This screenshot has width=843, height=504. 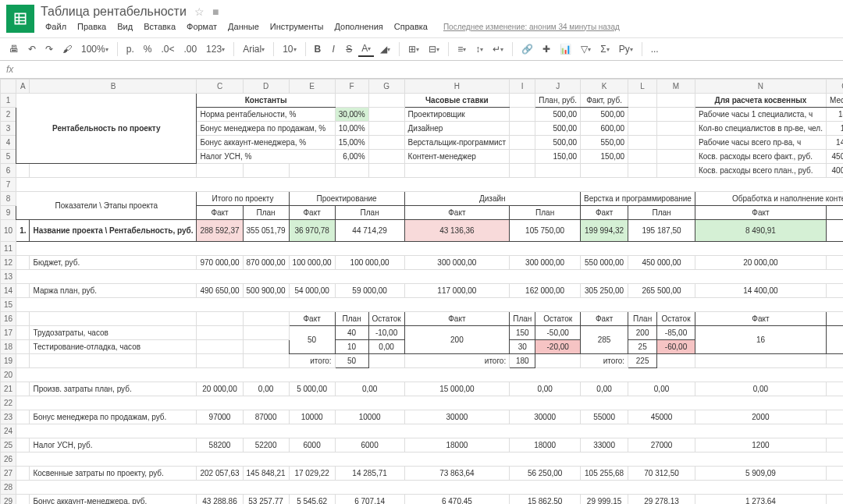 I want to click on row-1: 1 Рентабельность по проекту Константы Ча…, so click(x=422, y=101).